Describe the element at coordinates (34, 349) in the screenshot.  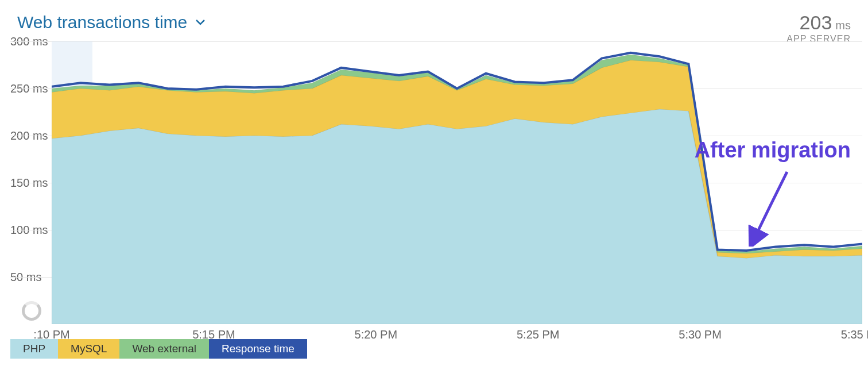
I see `legend-item-php: PHP` at that location.